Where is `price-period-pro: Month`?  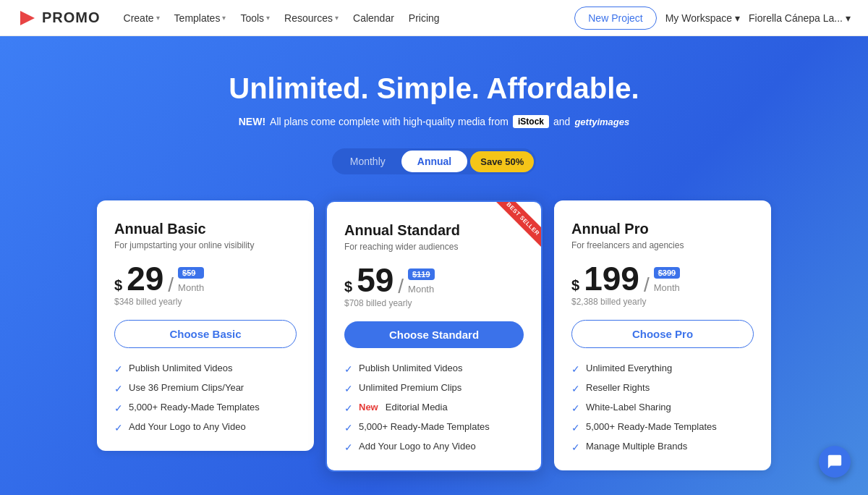
price-period-pro: Month is located at coordinates (667, 288).